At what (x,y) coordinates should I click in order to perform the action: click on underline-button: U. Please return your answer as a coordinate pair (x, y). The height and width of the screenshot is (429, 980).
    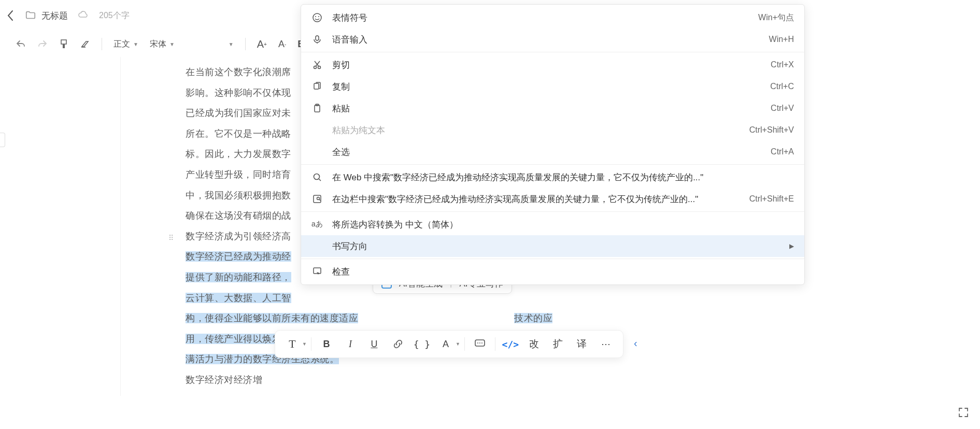
    Looking at the image, I should click on (374, 344).